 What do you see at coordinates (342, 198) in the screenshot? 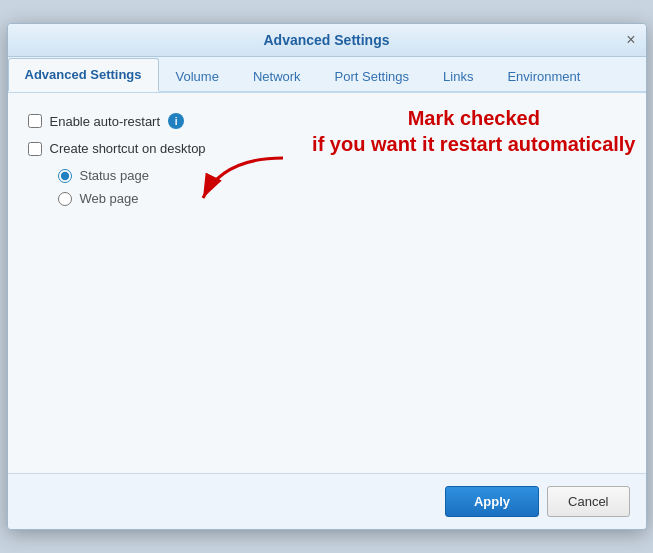
I see `web-page-row: Web page` at bounding box center [342, 198].